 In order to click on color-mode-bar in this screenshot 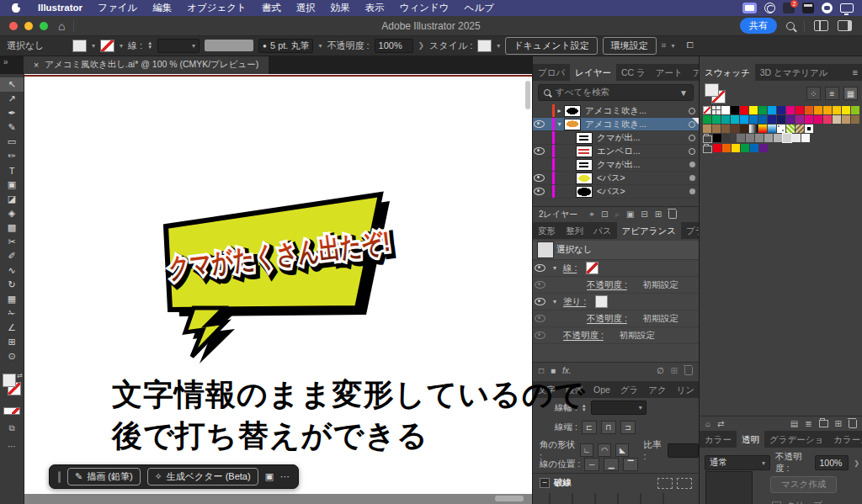, I will do `click(12, 411)`.